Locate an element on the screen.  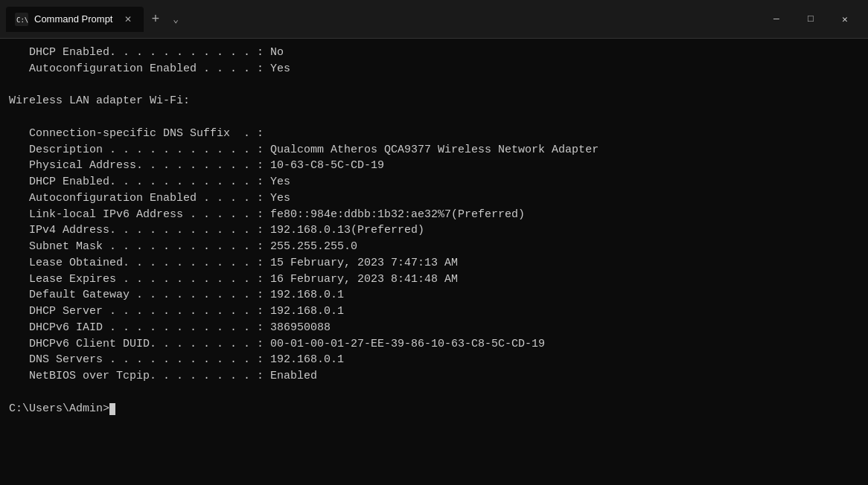
close-button: ✕ is located at coordinates (845, 19).